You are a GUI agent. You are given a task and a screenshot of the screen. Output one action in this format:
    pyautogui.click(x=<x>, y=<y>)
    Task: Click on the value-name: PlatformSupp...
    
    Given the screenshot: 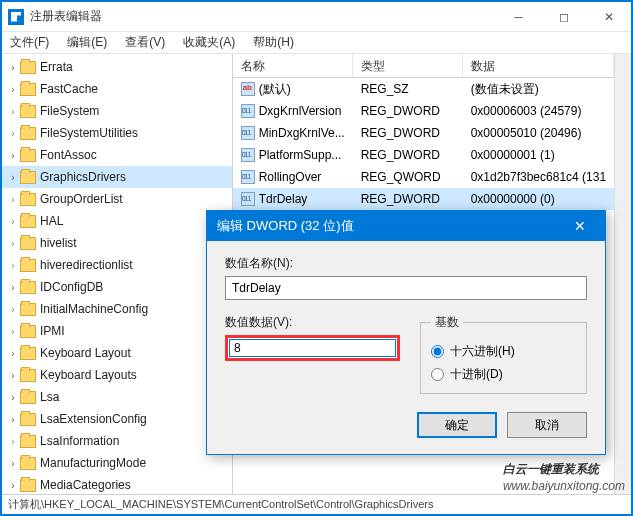 What is the action you would take?
    pyautogui.click(x=300, y=155)
    